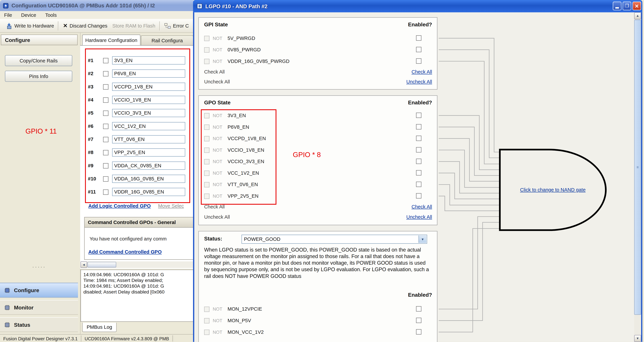  What do you see at coordinates (318, 263) in the screenshot?
I see `status-description: When LGPO status is set to POWER_GOOD, t…` at bounding box center [318, 263].